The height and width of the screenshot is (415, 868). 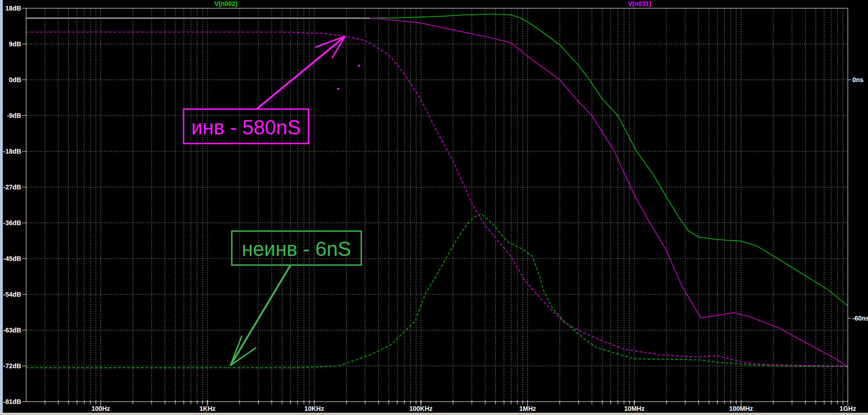 What do you see at coordinates (12, 402) in the screenshot?
I see `y-left-tick-label: -81dB` at bounding box center [12, 402].